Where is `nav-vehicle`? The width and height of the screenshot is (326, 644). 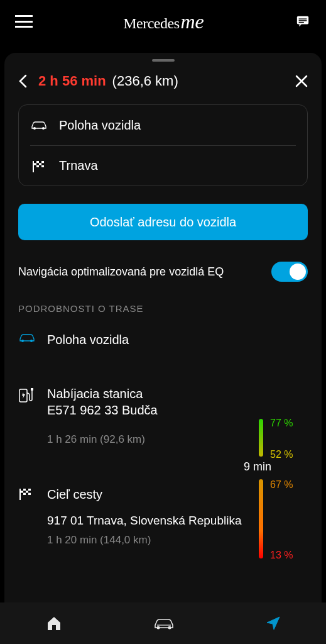 nav-vehicle is located at coordinates (164, 623).